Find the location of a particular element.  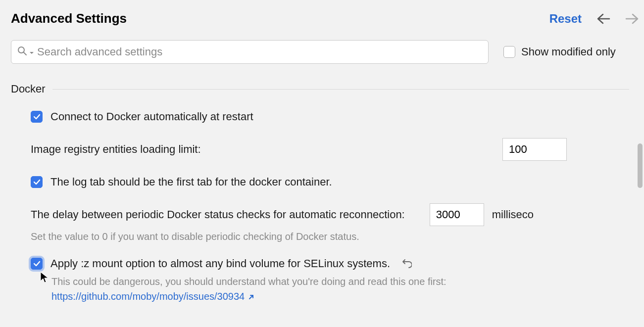

selinux-label: Apply :z mount option to almost any bind… is located at coordinates (220, 264).